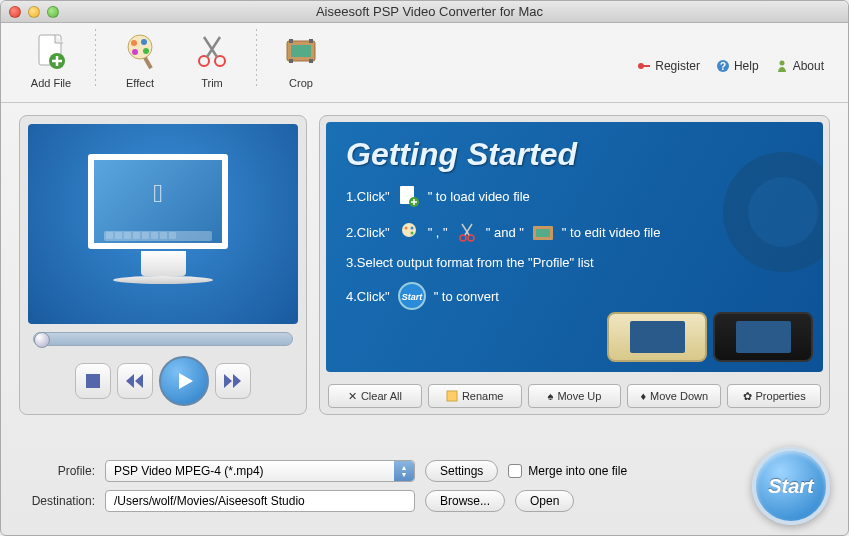 This screenshot has height=536, width=849. What do you see at coordinates (738, 66) in the screenshot?
I see `help-link: ? Help` at bounding box center [738, 66].